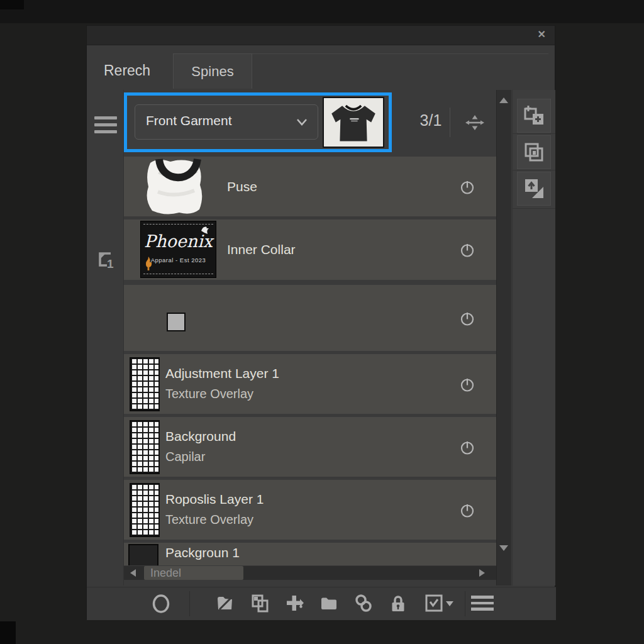 The width and height of the screenshot is (644, 644). I want to click on collar-thumbnail, so click(178, 186).